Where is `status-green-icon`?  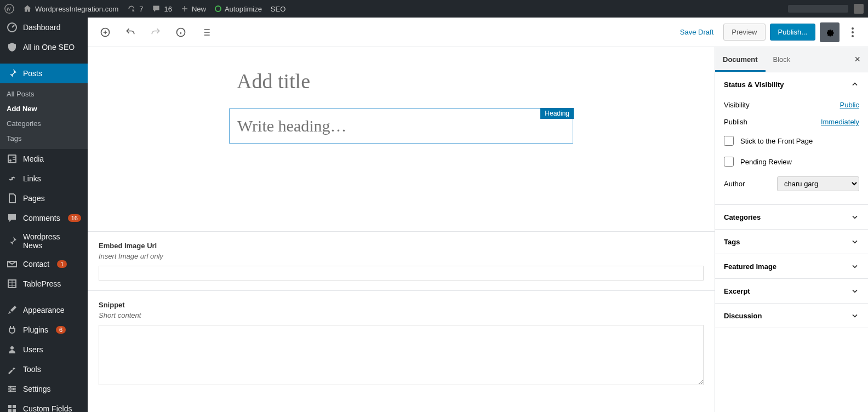 status-green-icon is located at coordinates (218, 9).